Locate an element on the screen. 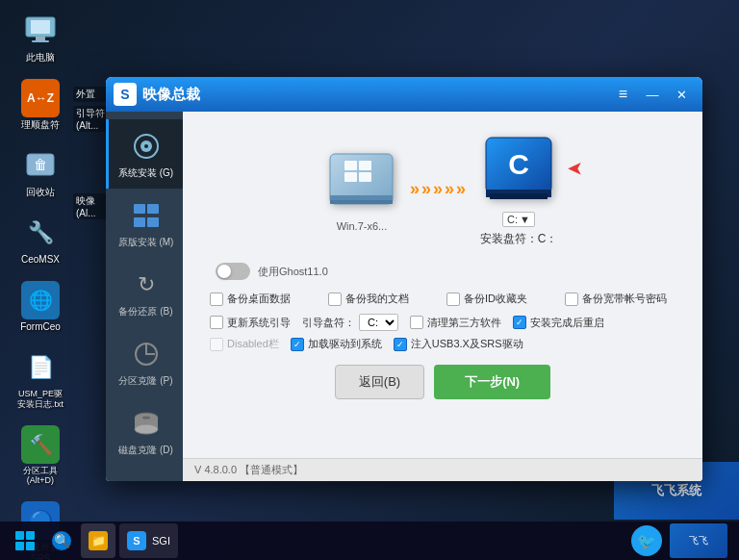 This screenshot has height=560, width=739. options-row1: 备份桌面数据 备份我的文档 备份ID收藏夹 备份宽带帐号密码 is located at coordinates (443, 298).